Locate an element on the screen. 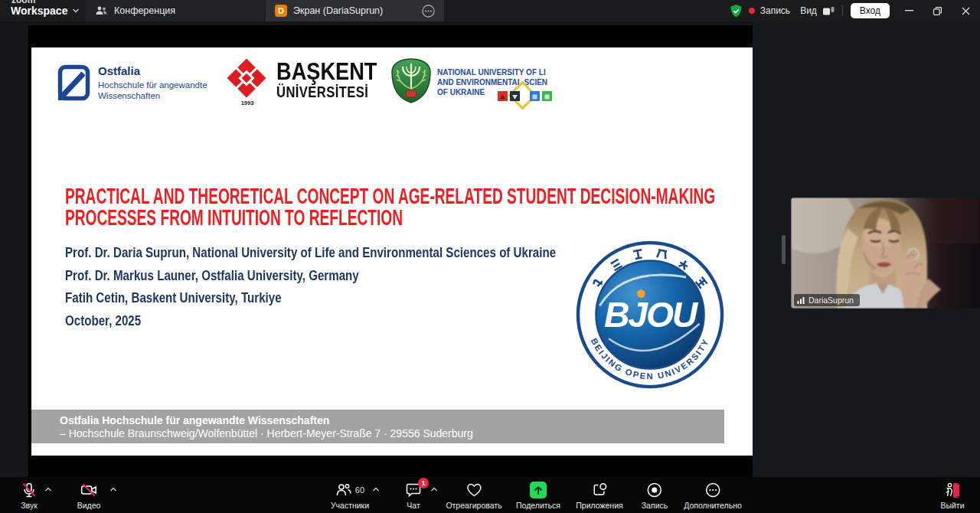 This screenshot has width=980, height=513. nules-mini-icon-dark is located at coordinates (514, 96).